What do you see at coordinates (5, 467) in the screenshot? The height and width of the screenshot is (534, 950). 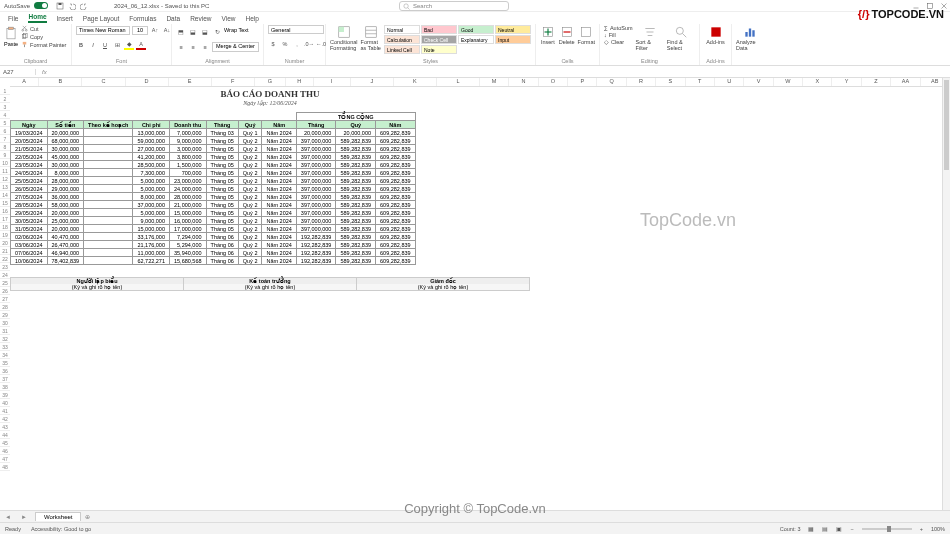 I see `row-header: 48` at bounding box center [5, 467].